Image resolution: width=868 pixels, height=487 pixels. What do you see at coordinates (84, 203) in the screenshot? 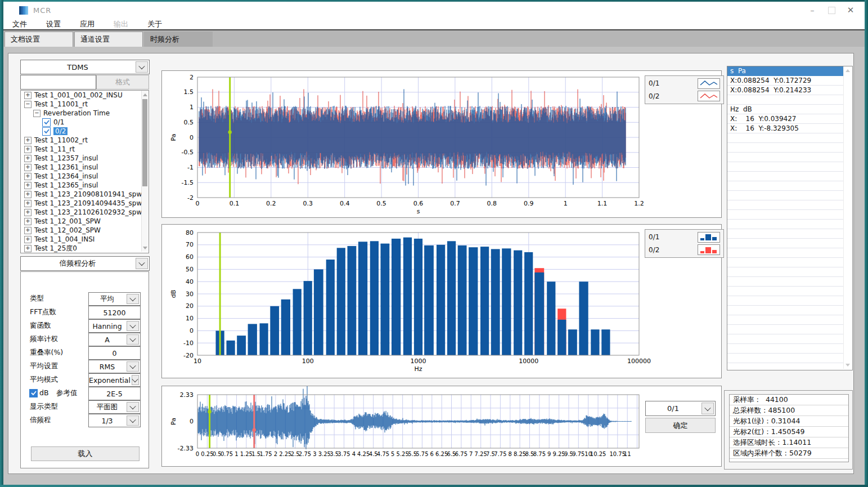
I see `tree-item: +Test 1_123_210914094435_spw` at bounding box center [84, 203].